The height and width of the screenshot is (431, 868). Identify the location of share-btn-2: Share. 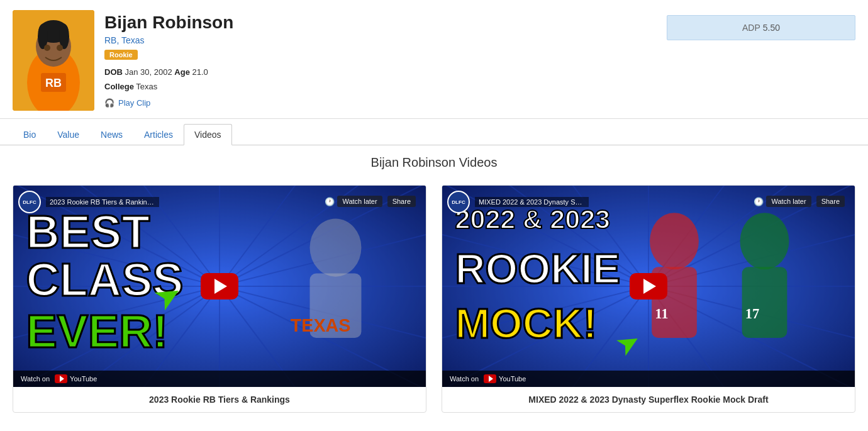
(830, 201).